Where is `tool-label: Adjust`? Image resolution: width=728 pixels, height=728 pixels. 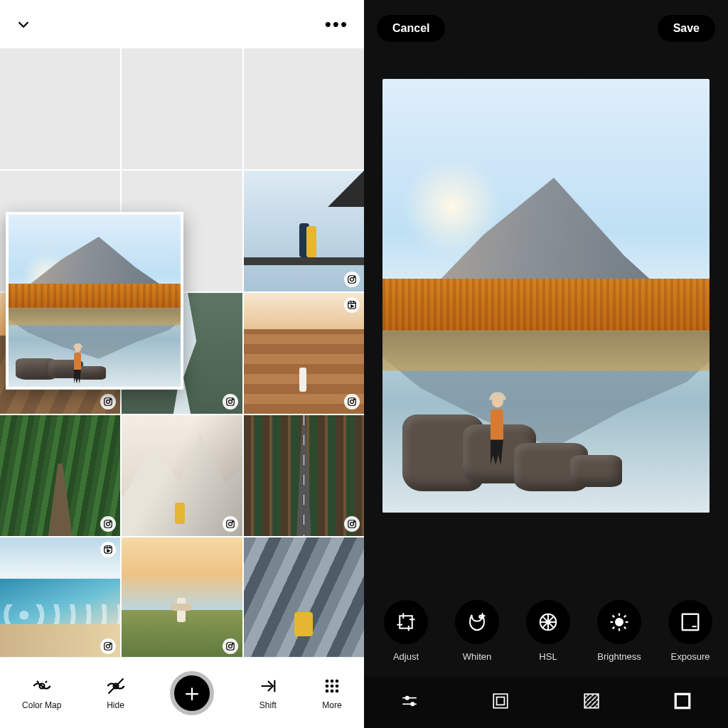 tool-label: Adjust is located at coordinates (406, 657).